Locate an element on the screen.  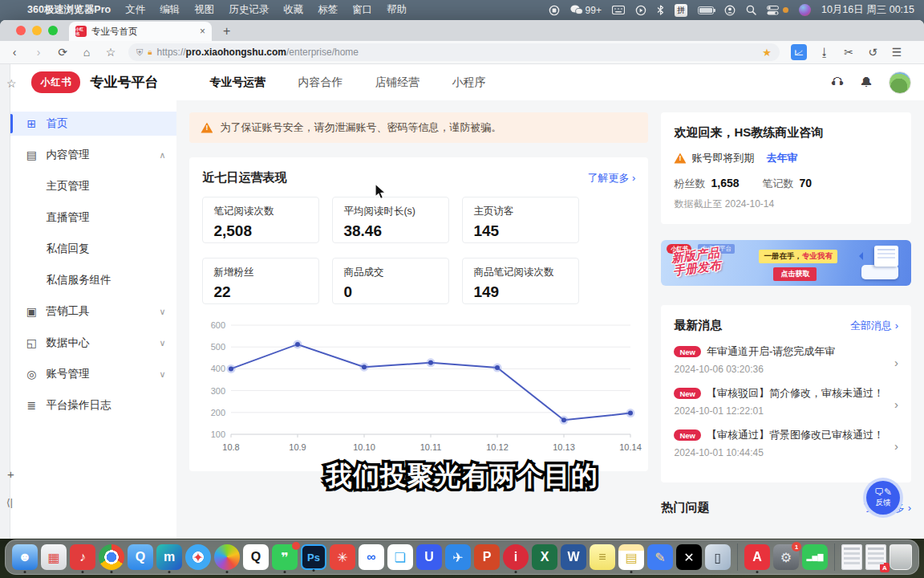
window-preview-icon is located at coordinates (852, 557).